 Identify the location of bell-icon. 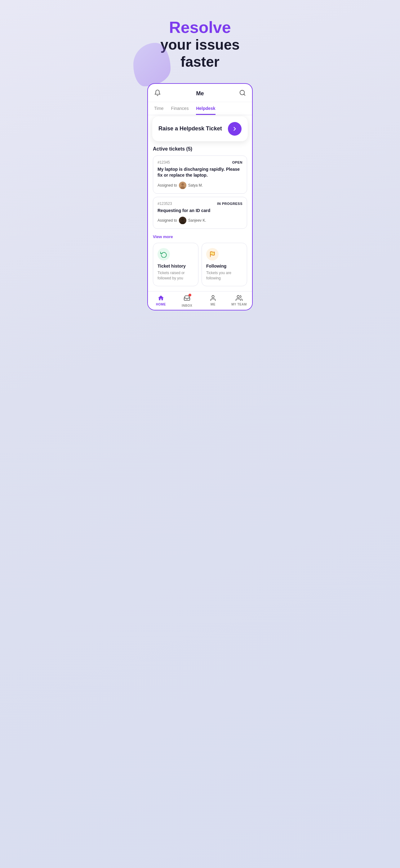
(158, 94).